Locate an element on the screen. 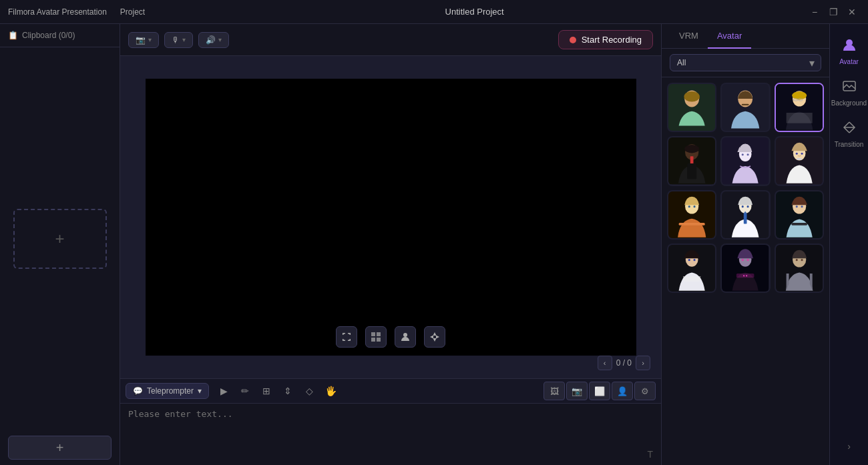  camera-icon: 📷 is located at coordinates (140, 40).